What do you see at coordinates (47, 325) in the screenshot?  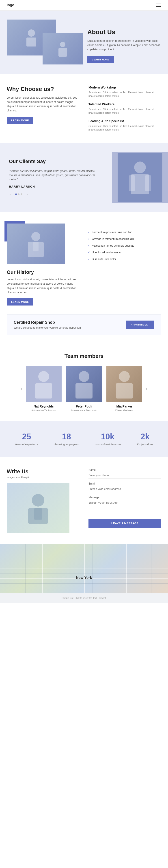 I see `certified-text: Certified Repair Shop We are certified t…` at bounding box center [47, 325].